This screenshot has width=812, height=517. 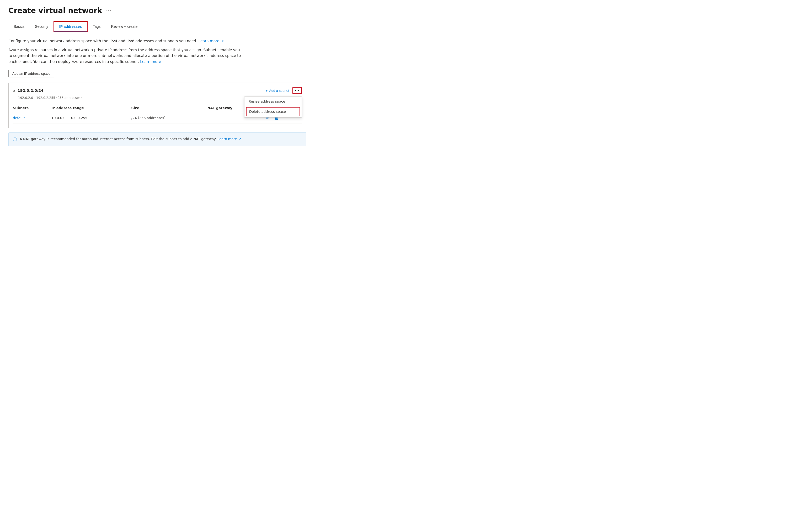 I want to click on description-primary: Configure your virtual network address s…, so click(x=157, y=41).